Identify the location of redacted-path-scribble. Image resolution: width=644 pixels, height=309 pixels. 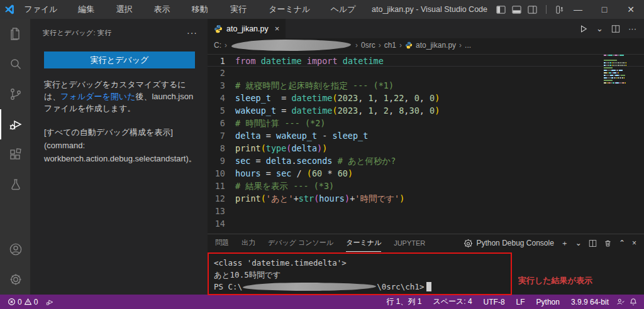
(291, 45).